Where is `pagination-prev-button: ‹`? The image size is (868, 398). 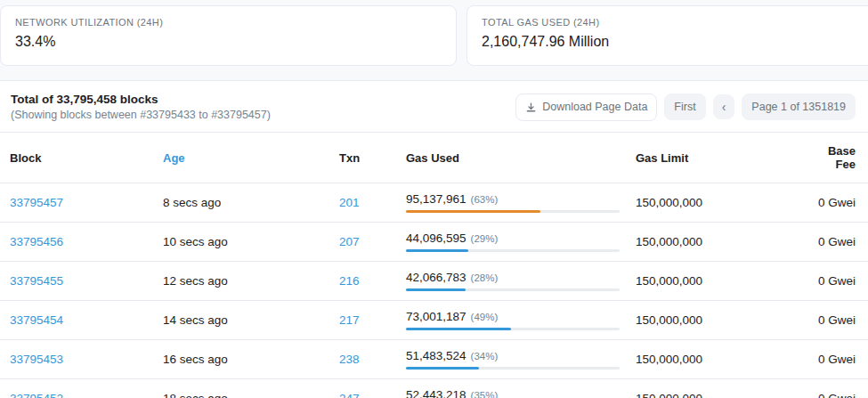 pagination-prev-button: ‹ is located at coordinates (725, 107).